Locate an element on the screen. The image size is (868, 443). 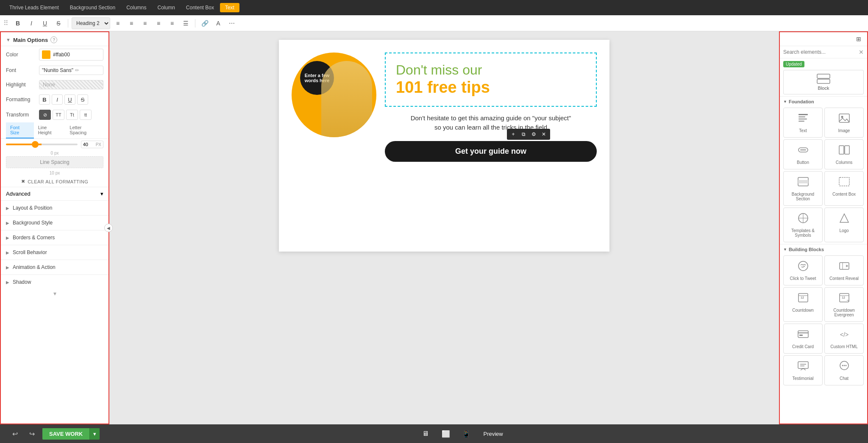
underline-button: U is located at coordinates (45, 23).